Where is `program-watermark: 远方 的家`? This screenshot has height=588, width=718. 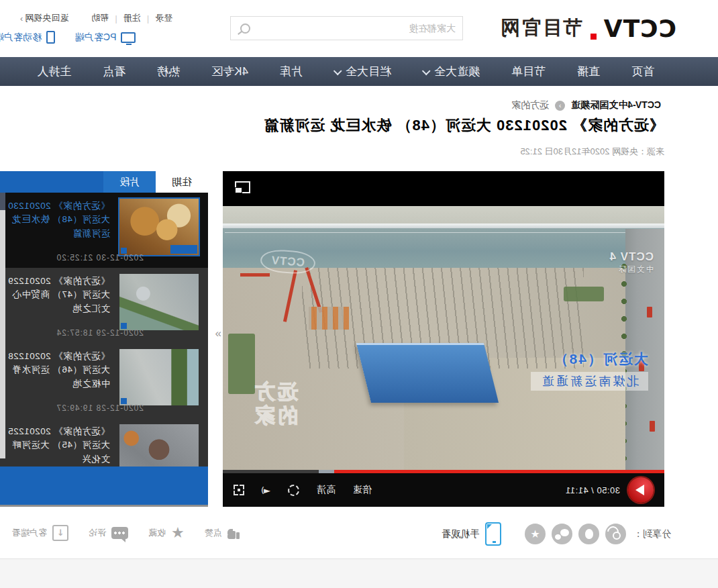 program-watermark: 远方 的家 is located at coordinates (275, 404).